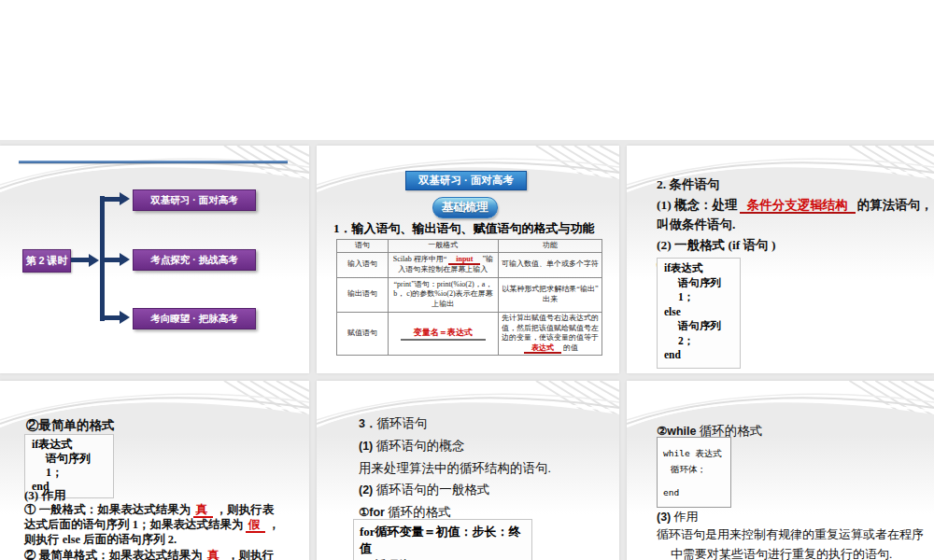 The width and height of the screenshot is (934, 560). Describe the element at coordinates (362, 333) in the screenshot. I see `row-label: 赋值语句` at that location.